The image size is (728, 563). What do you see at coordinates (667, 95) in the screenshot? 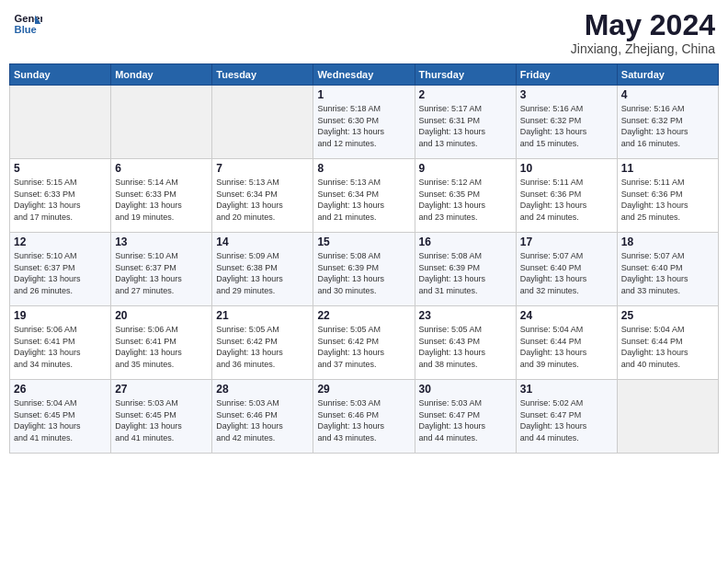
I see `day-number: 4` at bounding box center [667, 95].